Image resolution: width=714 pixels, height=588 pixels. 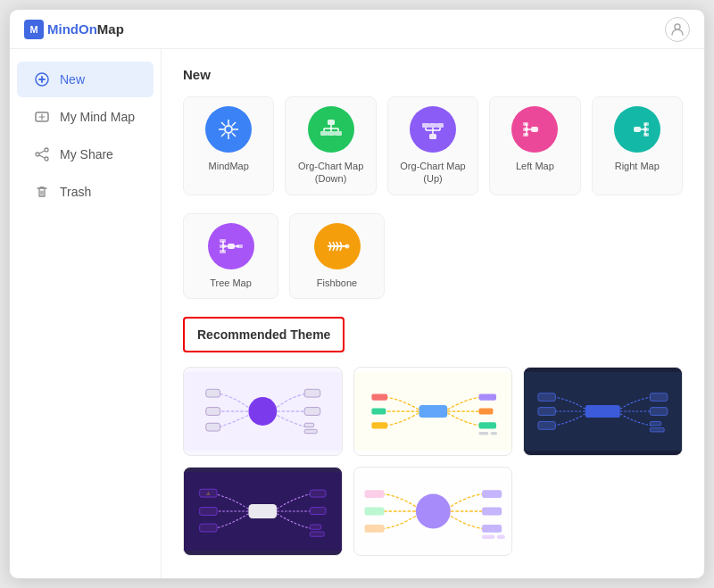 I want to click on sidebar-item-my-mind-map: My Mind Map, so click(x=86, y=117).